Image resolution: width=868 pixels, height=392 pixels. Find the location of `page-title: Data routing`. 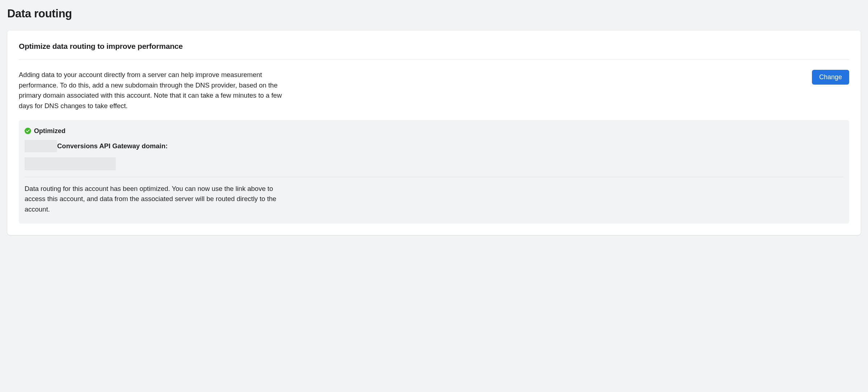

page-title: Data routing is located at coordinates (434, 14).